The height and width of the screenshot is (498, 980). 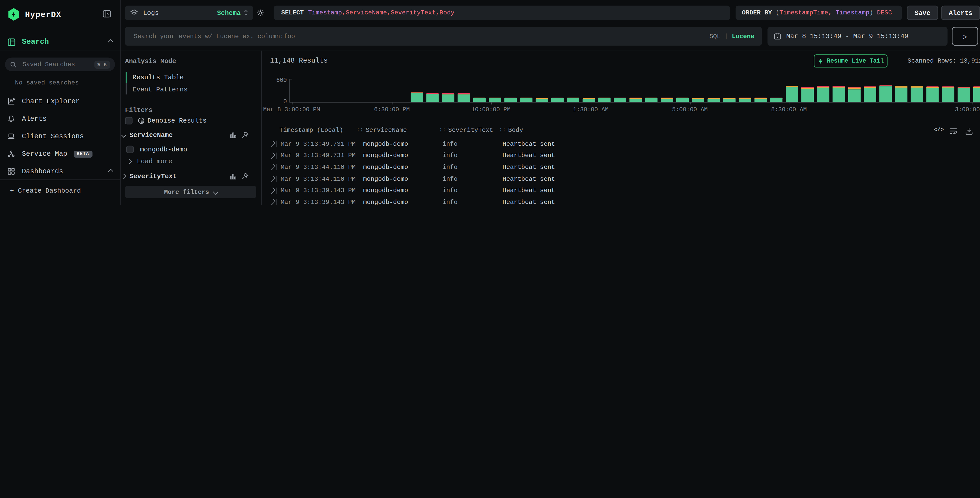 I want to click on filter-value-mongodb-demo: mongodb-demo, so click(x=157, y=149).